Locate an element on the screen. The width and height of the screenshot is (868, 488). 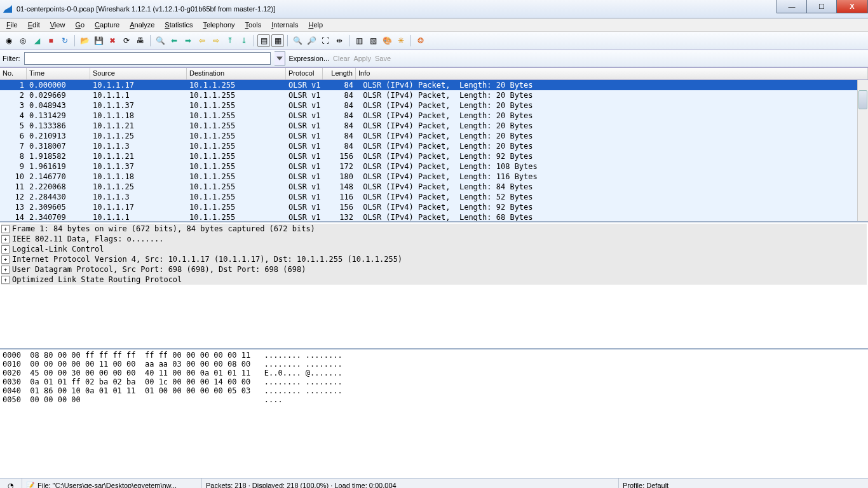
detail-row: +Optimized Link State Routing Protocol is located at coordinates (434, 280).